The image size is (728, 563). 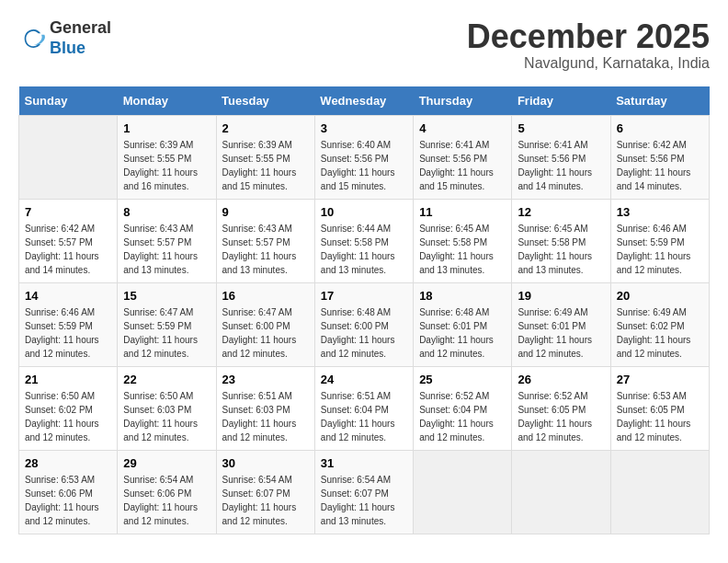 I want to click on calendar-cell: 25Sunrise: 6:52 AMSunset: 6:04 PMDayligh…, so click(x=463, y=408).